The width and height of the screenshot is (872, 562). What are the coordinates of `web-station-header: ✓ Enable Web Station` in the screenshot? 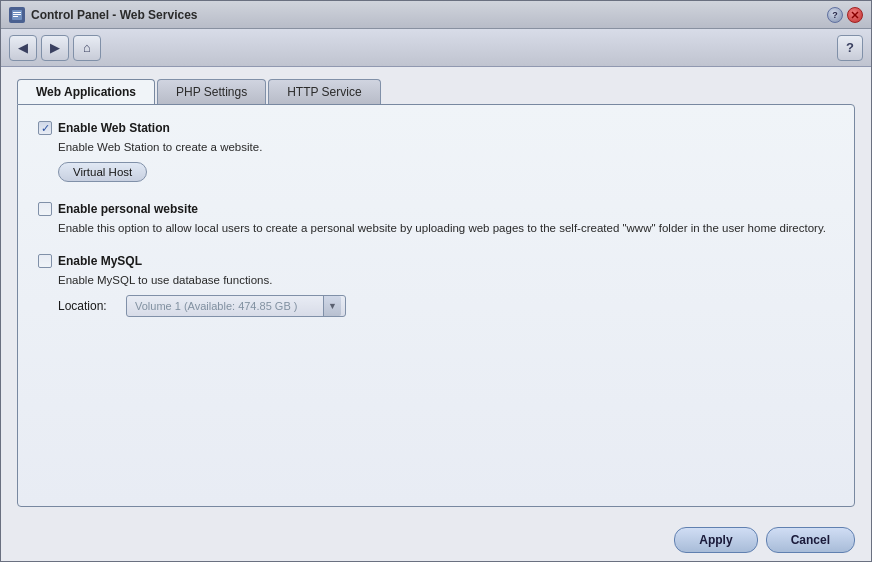 It's located at (436, 128).